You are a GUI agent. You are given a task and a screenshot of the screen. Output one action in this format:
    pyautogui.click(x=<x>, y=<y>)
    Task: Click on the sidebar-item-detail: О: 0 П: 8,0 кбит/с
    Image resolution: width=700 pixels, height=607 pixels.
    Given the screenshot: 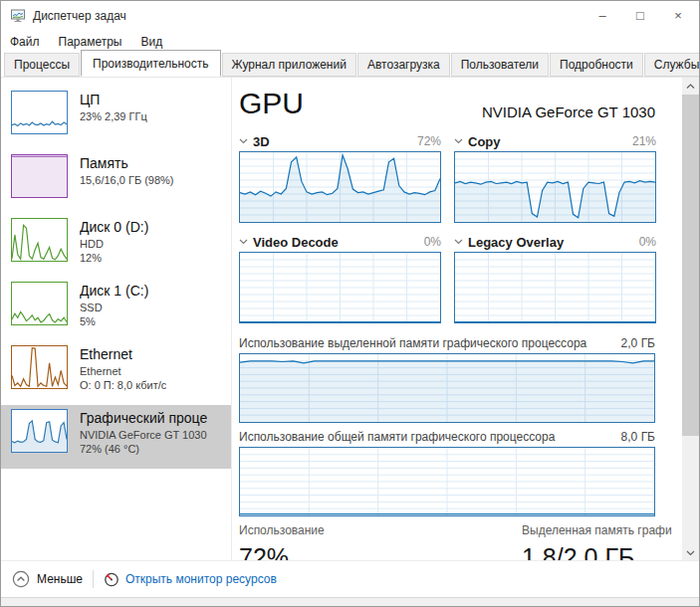 What is the action you would take?
    pyautogui.click(x=123, y=385)
    